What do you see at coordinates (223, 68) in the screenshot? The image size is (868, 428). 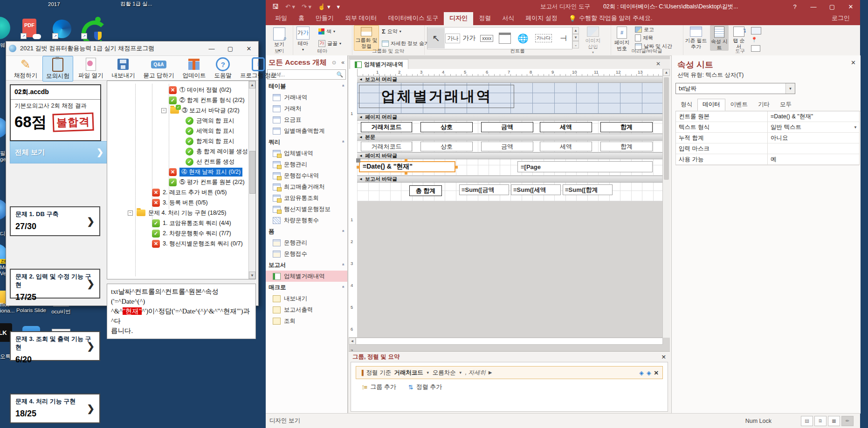 I see `help-button: ? 도움말` at bounding box center [223, 68].